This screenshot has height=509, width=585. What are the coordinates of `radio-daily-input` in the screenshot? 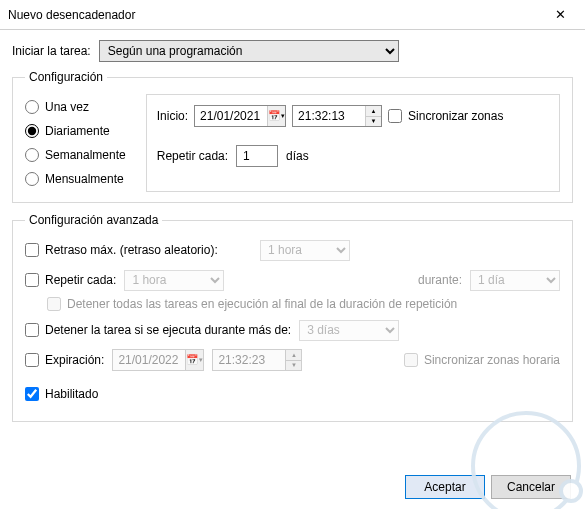 It's located at (32, 131).